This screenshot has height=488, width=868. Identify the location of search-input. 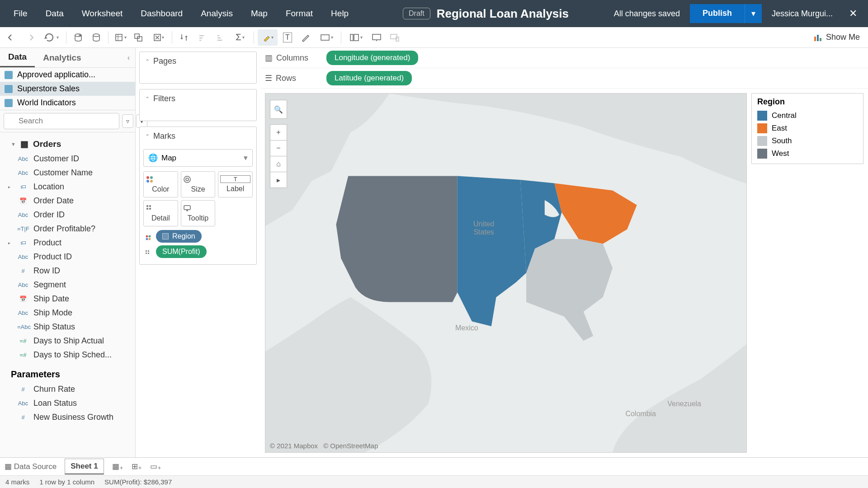
(61, 121).